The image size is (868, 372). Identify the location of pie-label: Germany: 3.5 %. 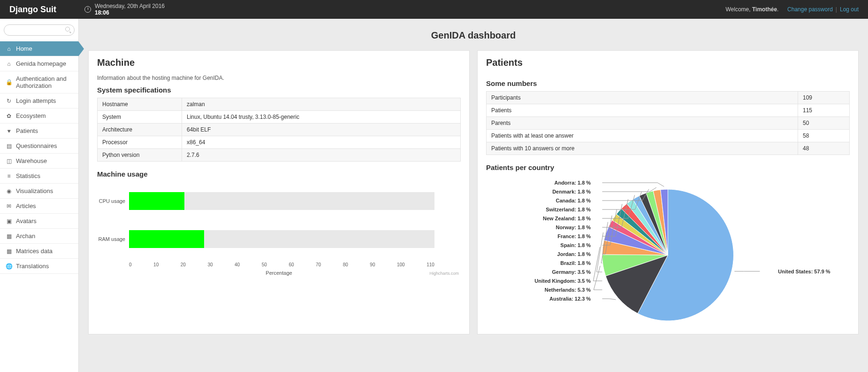
(571, 272).